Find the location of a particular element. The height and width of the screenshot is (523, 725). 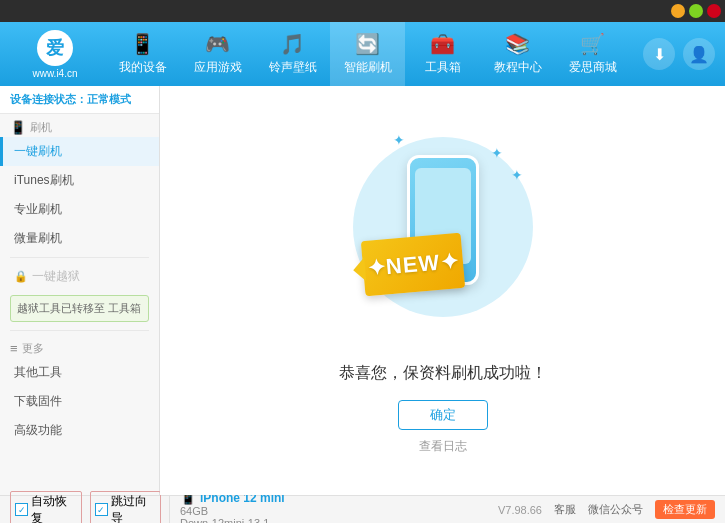

logo-icon: 爱 is located at coordinates (55, 48).